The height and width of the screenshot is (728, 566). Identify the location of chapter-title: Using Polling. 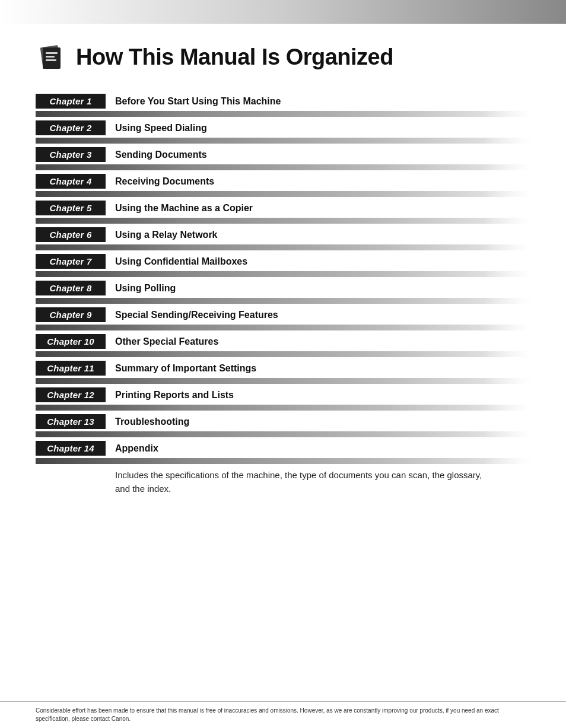
(145, 288).